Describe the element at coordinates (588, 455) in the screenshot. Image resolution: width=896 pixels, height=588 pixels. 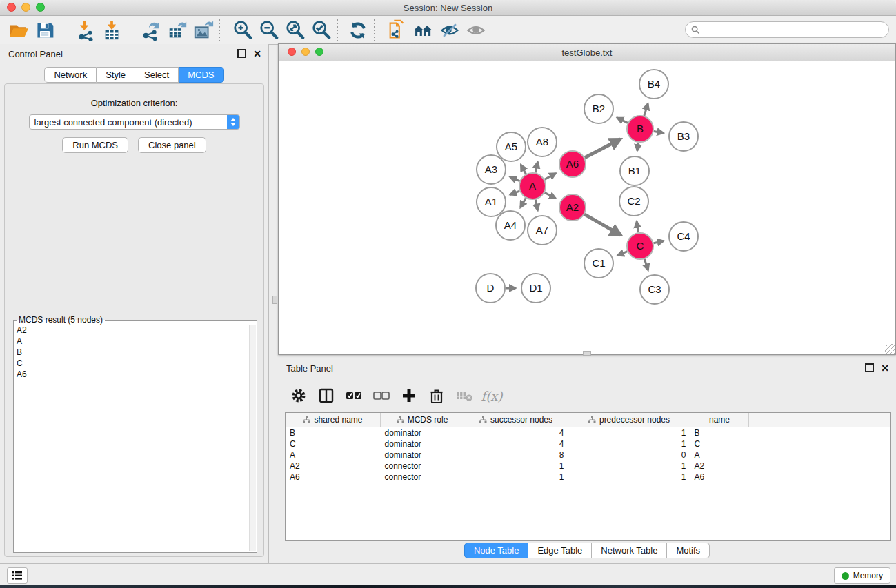
I see `table-row: Adominator80A` at that location.